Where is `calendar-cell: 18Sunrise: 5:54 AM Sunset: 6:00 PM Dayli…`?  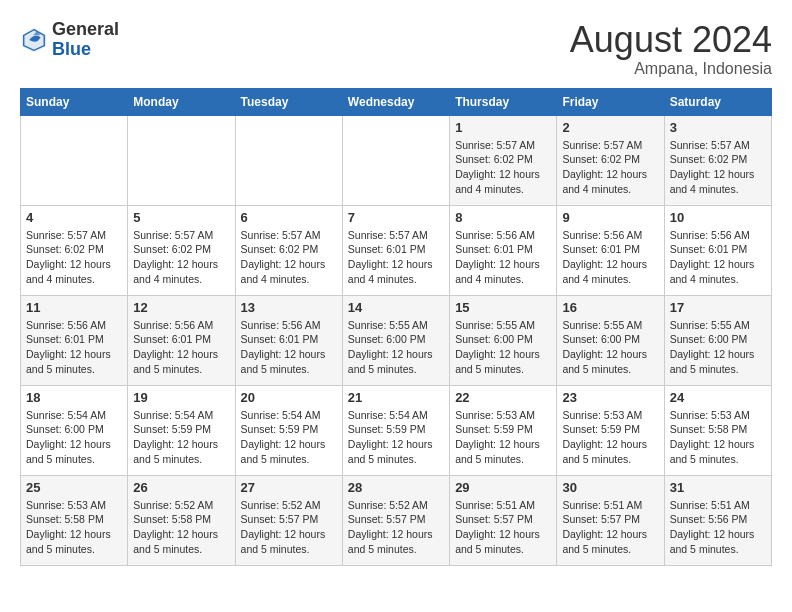
calendar-cell: 18Sunrise: 5:54 AM Sunset: 6:00 PM Dayli… is located at coordinates (74, 430).